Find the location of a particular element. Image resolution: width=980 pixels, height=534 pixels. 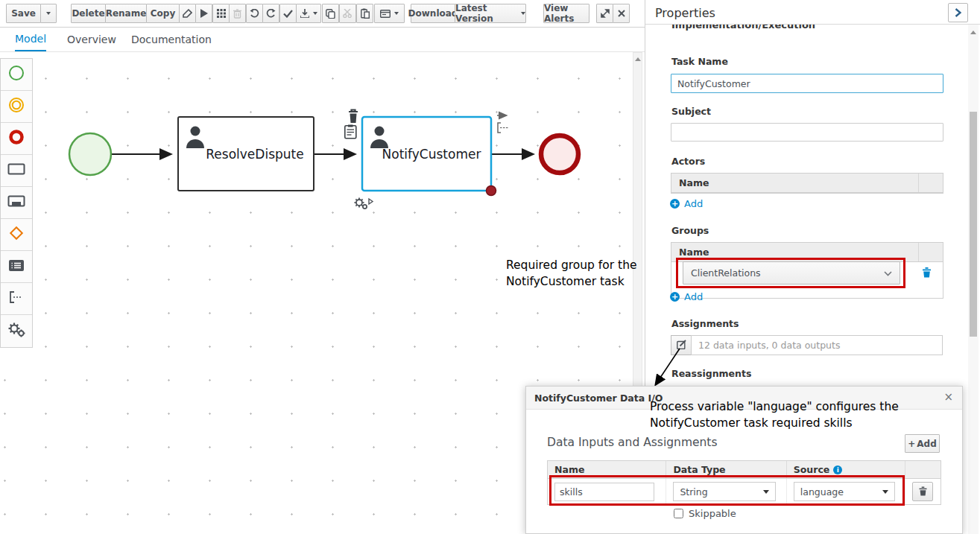

paste-button is located at coordinates (365, 13).